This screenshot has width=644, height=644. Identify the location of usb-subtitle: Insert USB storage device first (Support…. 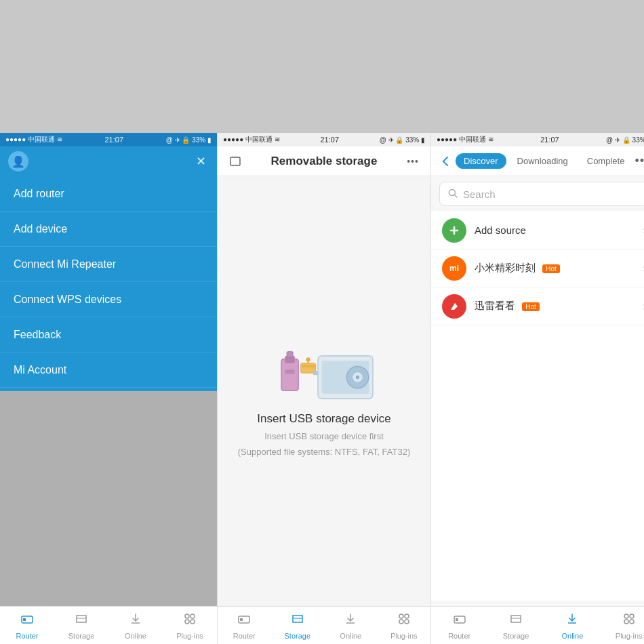
(324, 445).